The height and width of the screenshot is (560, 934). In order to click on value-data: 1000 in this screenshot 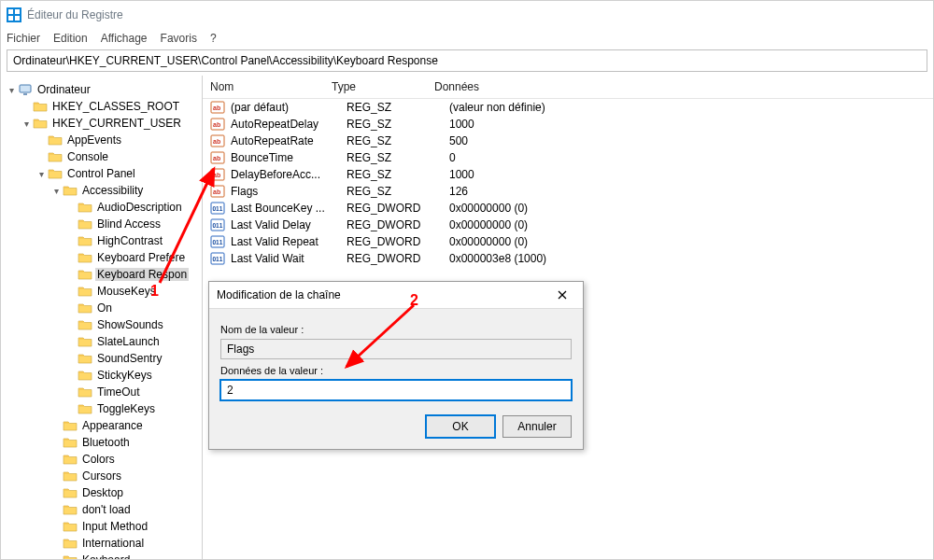, I will do `click(691, 124)`.